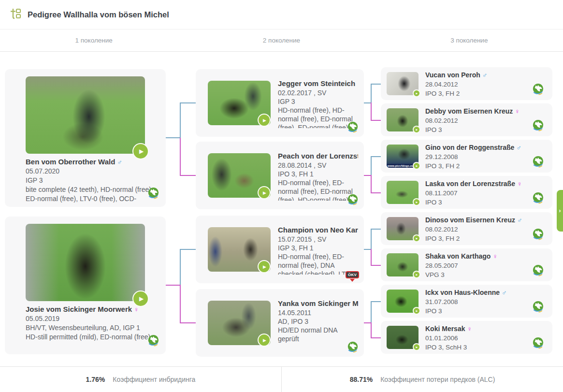  I want to click on dog-card-dinoso: ▶ Dinoso vom Eisernen Kreuz♂ 08.02.2012 …, so click(467, 229).